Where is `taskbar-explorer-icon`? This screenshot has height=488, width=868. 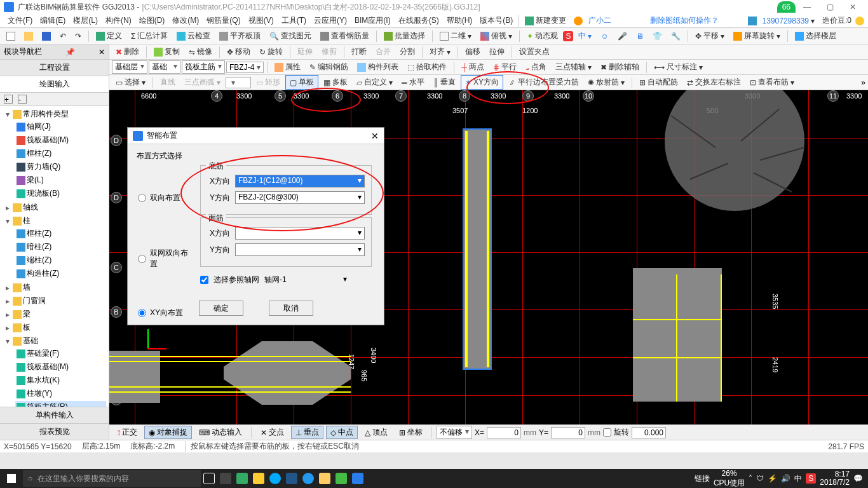
taskbar-explorer-icon is located at coordinates (325, 478).